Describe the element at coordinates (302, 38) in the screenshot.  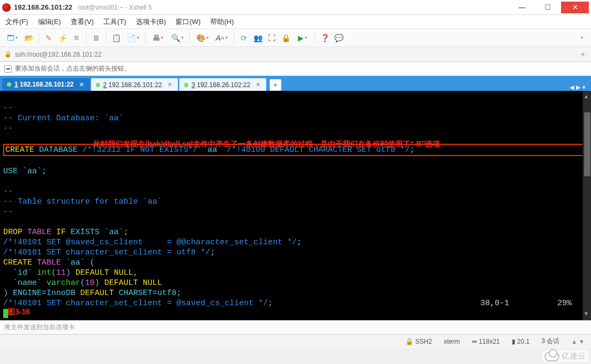
I see `run-button: ▶▾` at that location.